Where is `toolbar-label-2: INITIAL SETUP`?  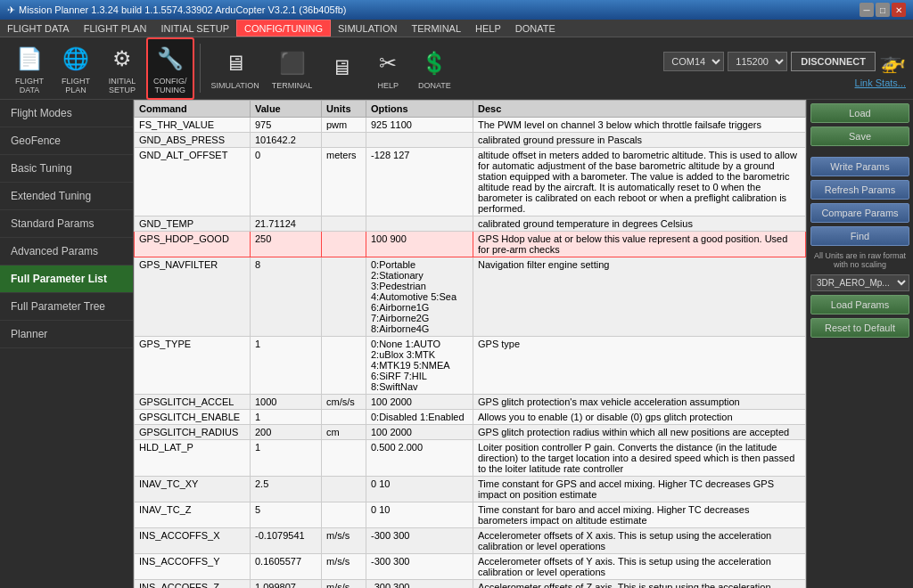 toolbar-label-2: INITIAL SETUP is located at coordinates (123, 86).